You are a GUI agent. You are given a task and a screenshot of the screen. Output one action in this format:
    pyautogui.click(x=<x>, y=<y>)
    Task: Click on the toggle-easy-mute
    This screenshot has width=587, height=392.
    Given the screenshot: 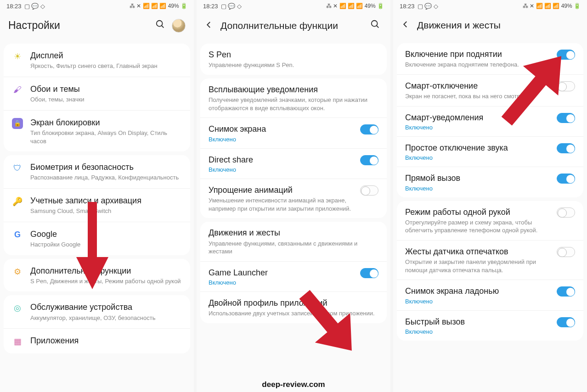 What is the action you would take?
    pyautogui.click(x=566, y=148)
    